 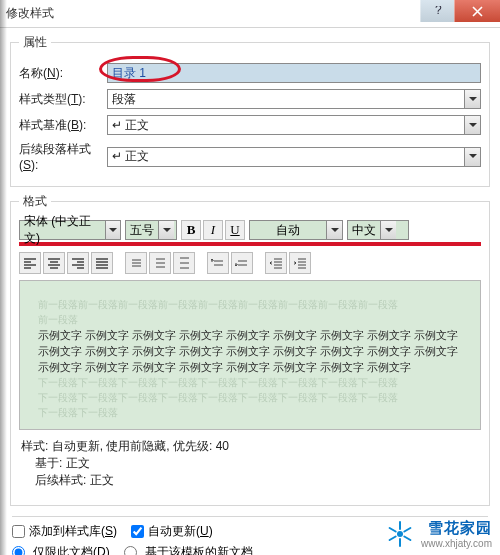 I want to click on style-name-input, so click(x=294, y=73).